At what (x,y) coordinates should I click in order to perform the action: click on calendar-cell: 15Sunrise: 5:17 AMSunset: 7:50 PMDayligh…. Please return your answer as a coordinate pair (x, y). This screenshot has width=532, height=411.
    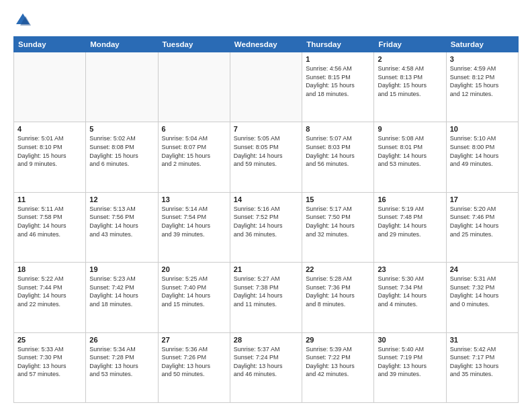
    Looking at the image, I should click on (339, 227).